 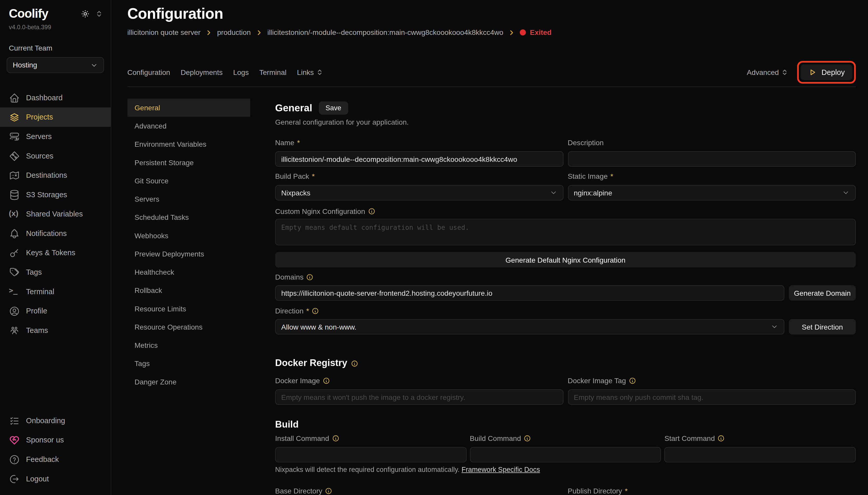 I want to click on domains-label: Domains, so click(x=565, y=277).